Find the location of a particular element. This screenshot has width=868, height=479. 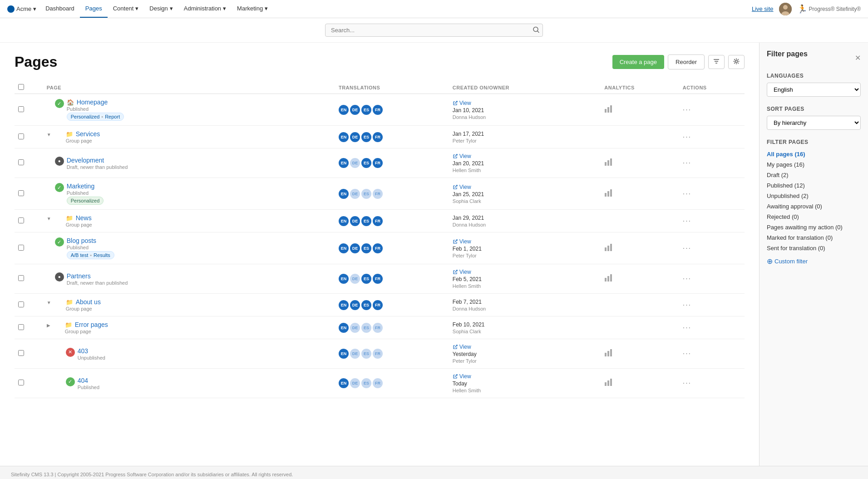

created-owner: Peter Tylor is located at coordinates (525, 256).